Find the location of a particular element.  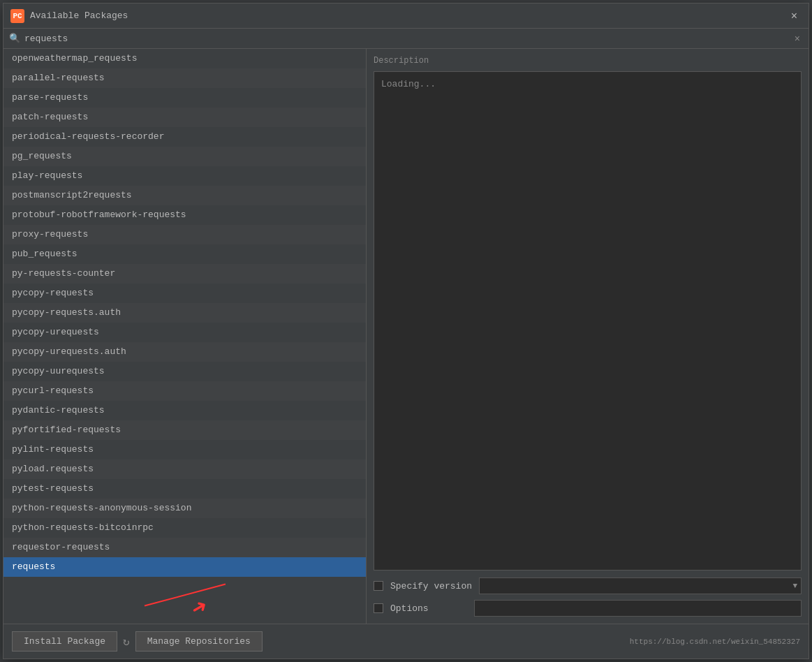

list-item: python-requests-bitcoinrpc is located at coordinates (184, 528).